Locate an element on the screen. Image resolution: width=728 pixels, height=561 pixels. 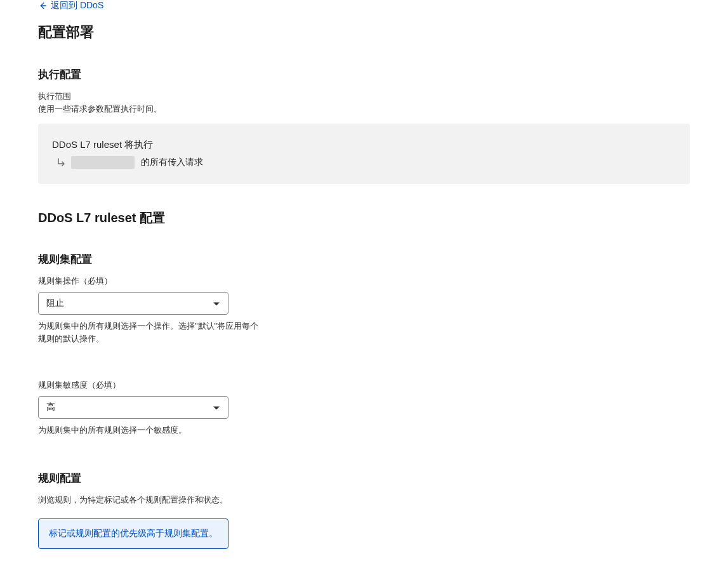
ruleset-name: DDoS L7 ruleset is located at coordinates (87, 145).